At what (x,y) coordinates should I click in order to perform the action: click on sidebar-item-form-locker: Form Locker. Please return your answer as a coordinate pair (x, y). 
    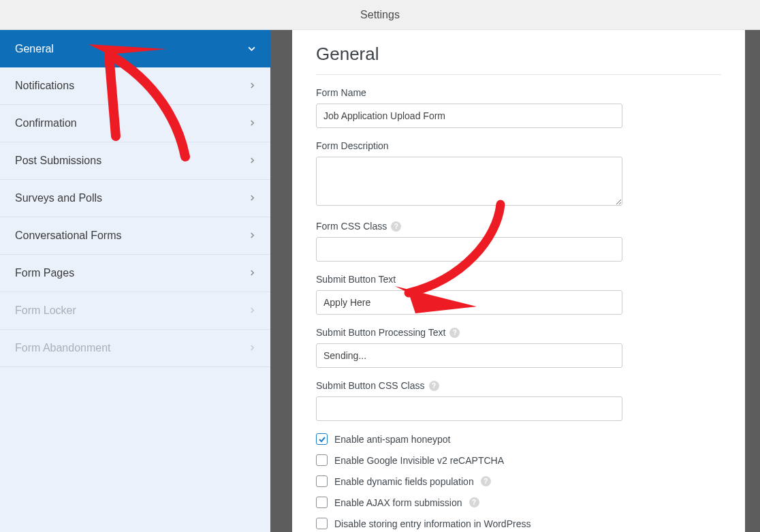
    Looking at the image, I should click on (135, 311).